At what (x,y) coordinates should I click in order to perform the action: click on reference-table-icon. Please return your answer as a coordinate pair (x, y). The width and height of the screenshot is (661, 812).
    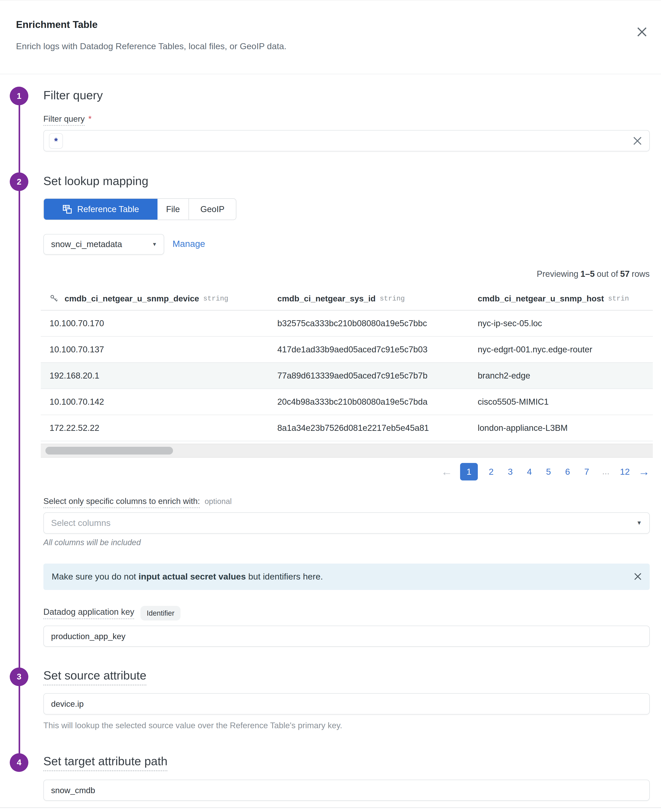
    Looking at the image, I should click on (67, 209).